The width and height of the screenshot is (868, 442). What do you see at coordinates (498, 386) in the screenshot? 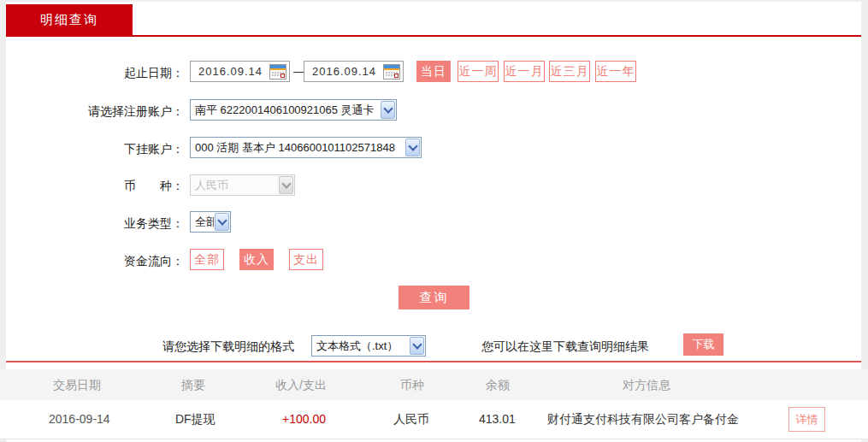
I see `col-header-balance: 余额` at bounding box center [498, 386].